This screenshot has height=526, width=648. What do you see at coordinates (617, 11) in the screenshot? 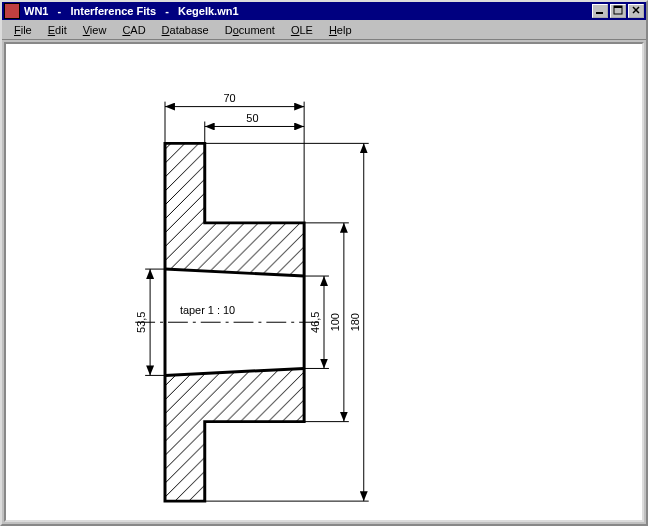
I see `window-controls` at bounding box center [617, 11].